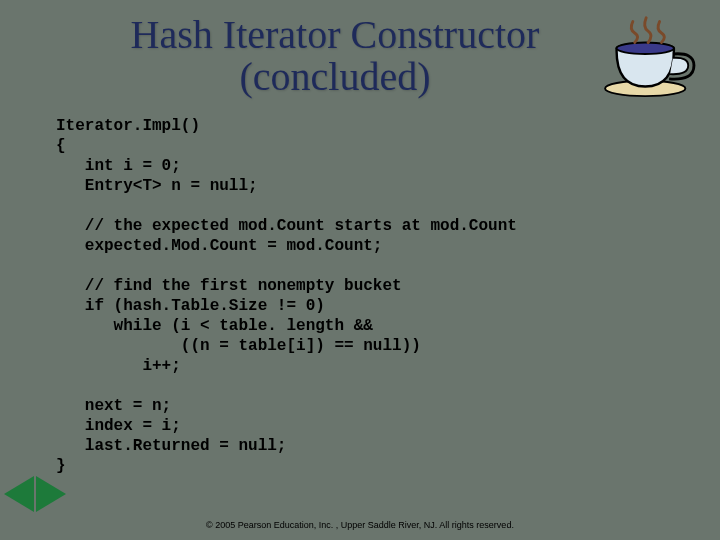  What do you see at coordinates (51, 494) in the screenshot?
I see `next-arrow-icon` at bounding box center [51, 494].